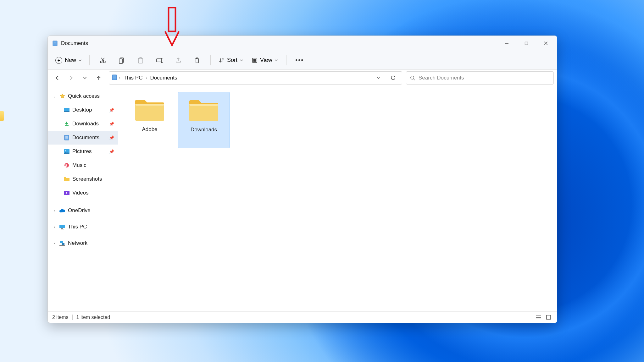  I want to click on sidebar-item-desktop: Desktop 📌, so click(83, 110).